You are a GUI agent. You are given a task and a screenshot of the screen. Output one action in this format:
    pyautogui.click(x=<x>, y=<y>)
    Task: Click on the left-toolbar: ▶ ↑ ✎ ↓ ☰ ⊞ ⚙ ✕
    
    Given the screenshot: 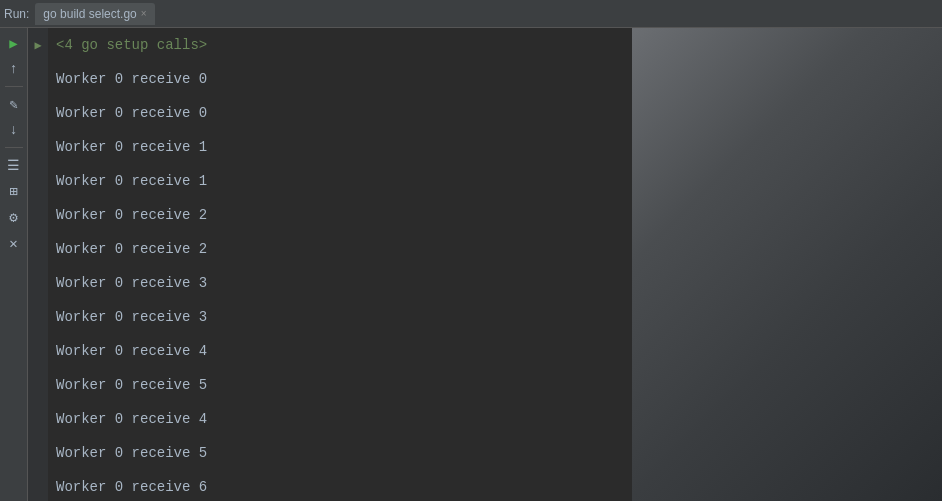 What is the action you would take?
    pyautogui.click(x=14, y=264)
    